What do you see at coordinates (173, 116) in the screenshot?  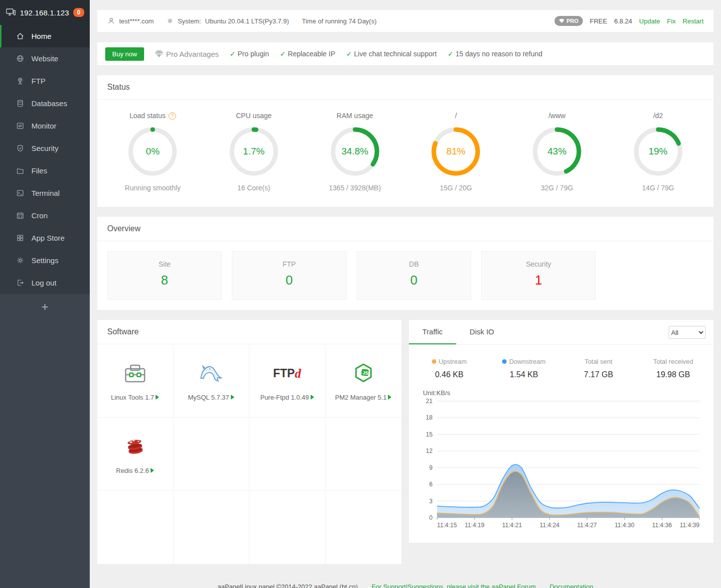 I see `help-icon: ?` at bounding box center [173, 116].